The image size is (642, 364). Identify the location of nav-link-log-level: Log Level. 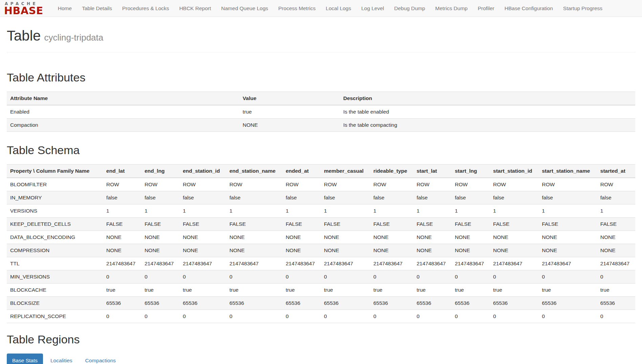
(373, 8).